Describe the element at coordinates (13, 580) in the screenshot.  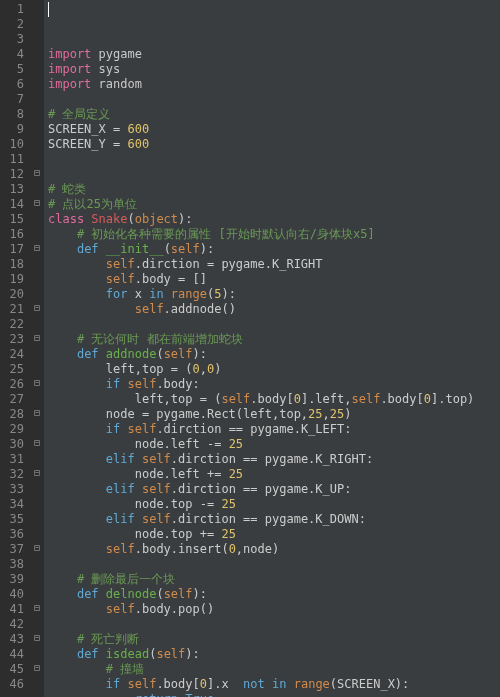
I see `line-number: 39` at that location.